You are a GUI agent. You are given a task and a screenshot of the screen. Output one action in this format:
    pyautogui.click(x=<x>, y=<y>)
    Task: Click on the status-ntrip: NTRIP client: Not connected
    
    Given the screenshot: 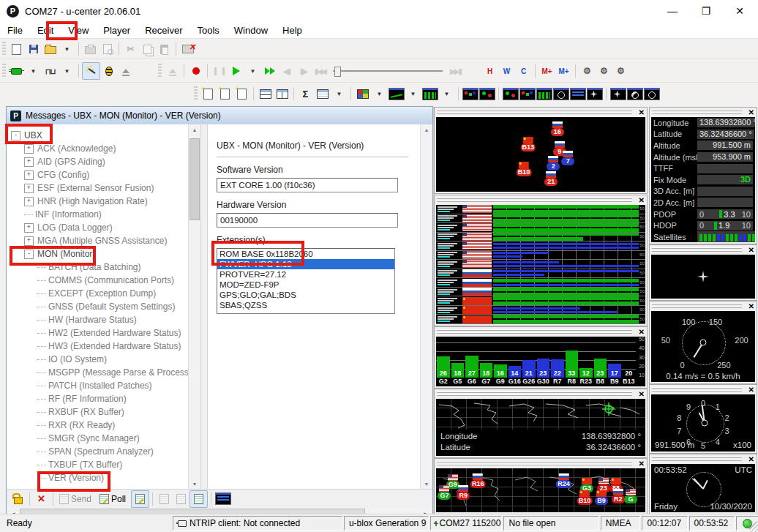 What is the action you would take?
    pyautogui.click(x=258, y=523)
    